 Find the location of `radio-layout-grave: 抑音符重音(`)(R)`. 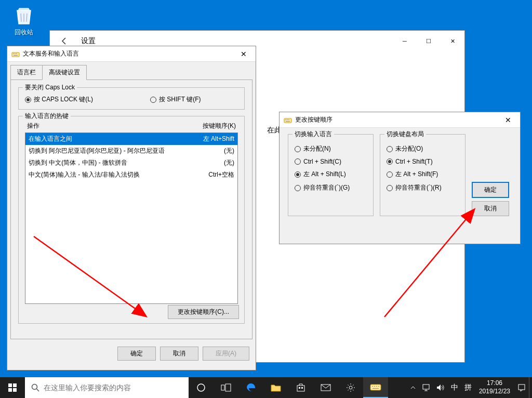

radio-layout-grave: 抑音符重音(`)(R) is located at coordinates (423, 188).